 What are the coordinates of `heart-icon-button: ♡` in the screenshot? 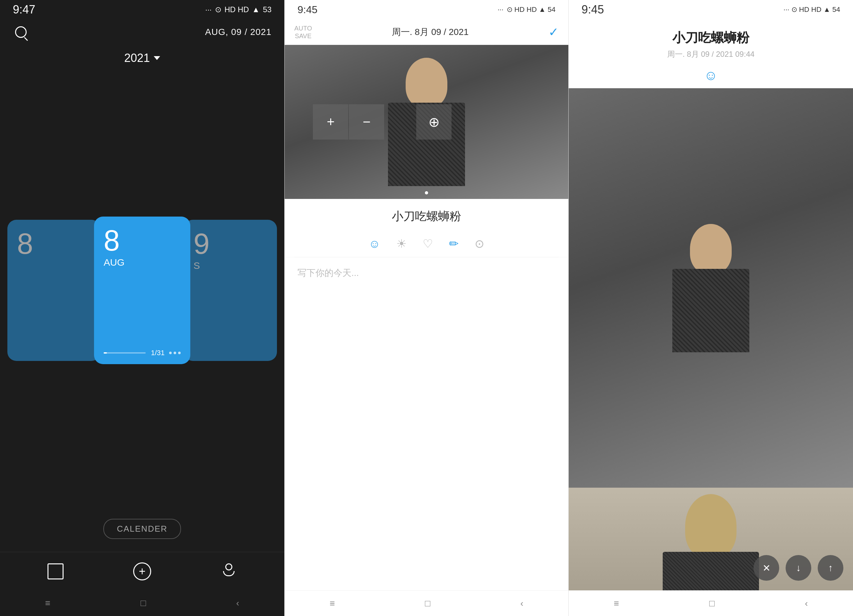 It's located at (428, 244).